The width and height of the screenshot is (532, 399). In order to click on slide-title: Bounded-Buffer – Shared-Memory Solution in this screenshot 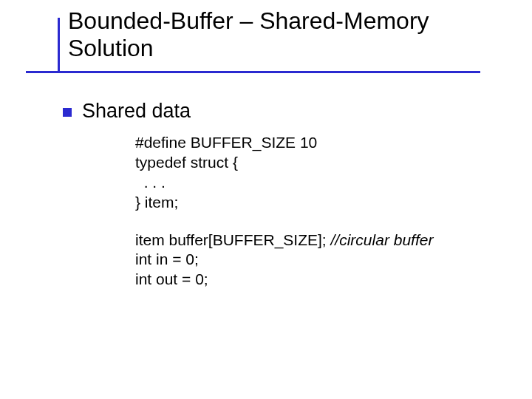, I will do `click(265, 35)`.